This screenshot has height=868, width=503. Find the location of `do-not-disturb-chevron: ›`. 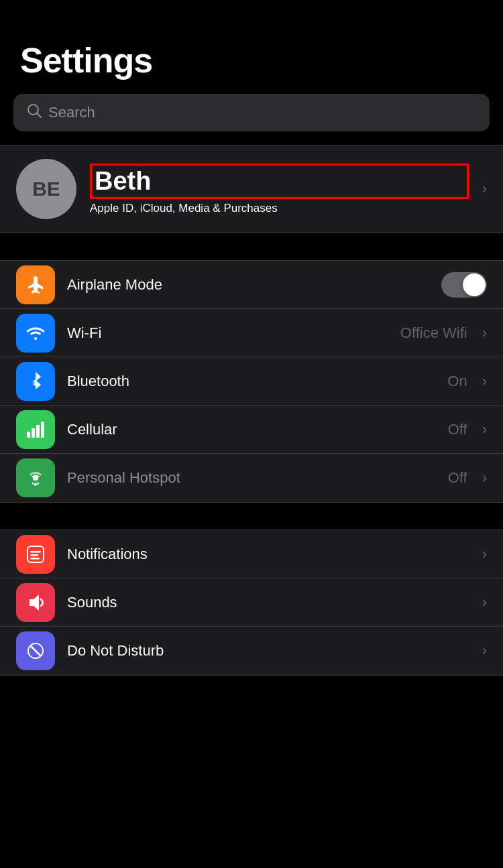

do-not-disturb-chevron: › is located at coordinates (484, 651).